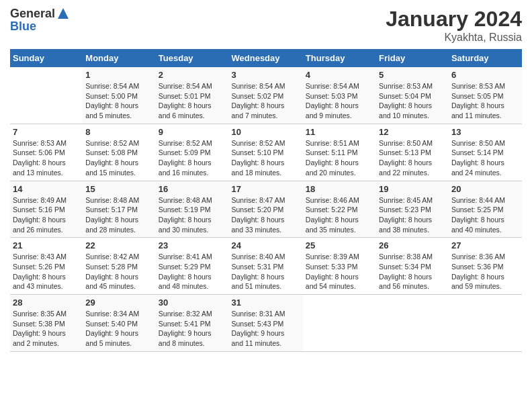  Describe the element at coordinates (46, 132) in the screenshot. I see `day-number: 7` at that location.